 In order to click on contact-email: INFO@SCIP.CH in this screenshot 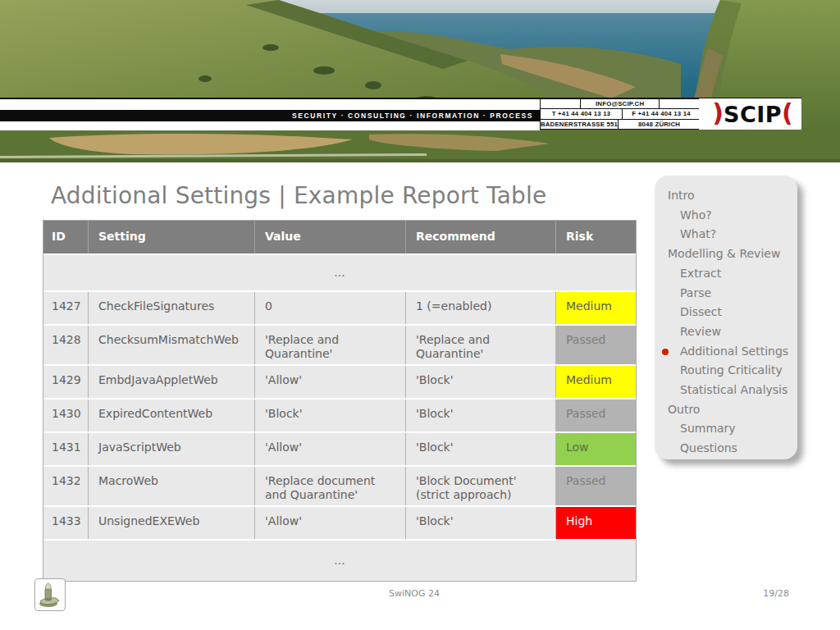, I will do `click(619, 103)`.